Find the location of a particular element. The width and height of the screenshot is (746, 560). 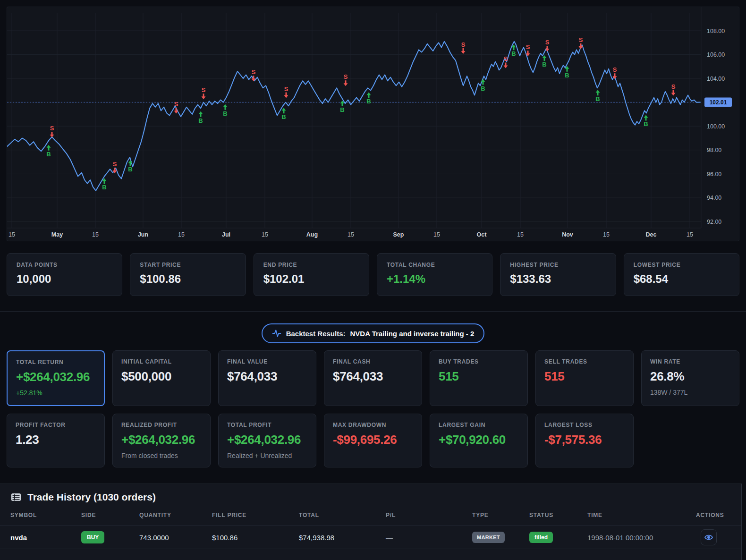

cell-actions is located at coordinates (716, 537).